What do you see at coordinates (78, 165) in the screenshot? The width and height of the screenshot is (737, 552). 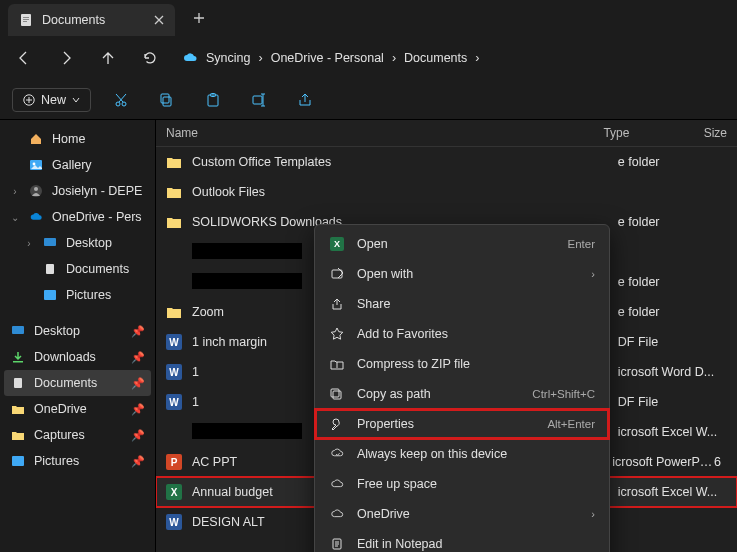 I see `nav-gallery: Gallery` at bounding box center [78, 165].